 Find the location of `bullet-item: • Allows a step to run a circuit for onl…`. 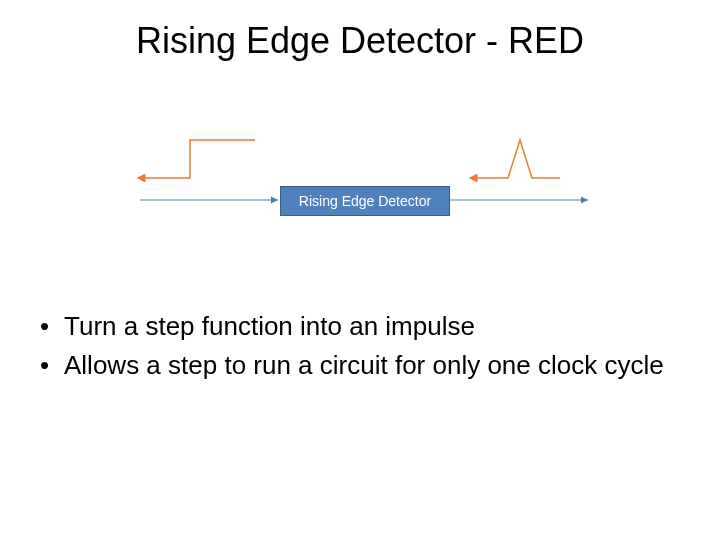

bullet-item: • Allows a step to run a circuit for onl… is located at coordinates (360, 366).